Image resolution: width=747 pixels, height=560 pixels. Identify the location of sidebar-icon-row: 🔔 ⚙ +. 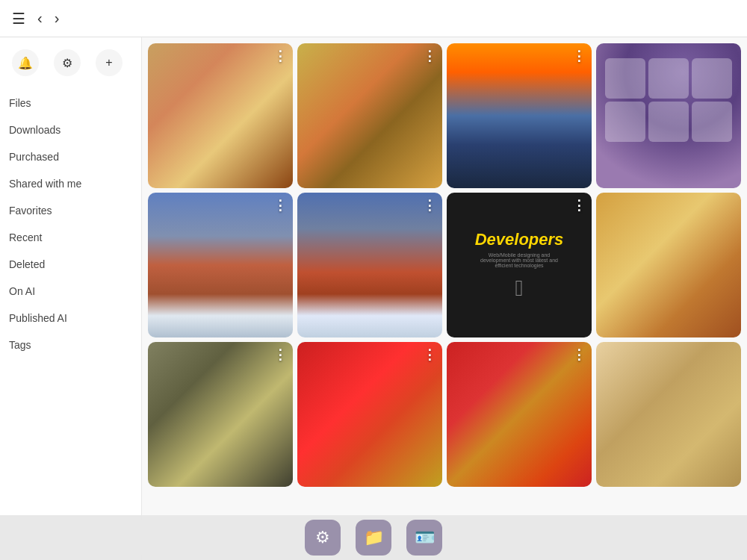
(70, 69).